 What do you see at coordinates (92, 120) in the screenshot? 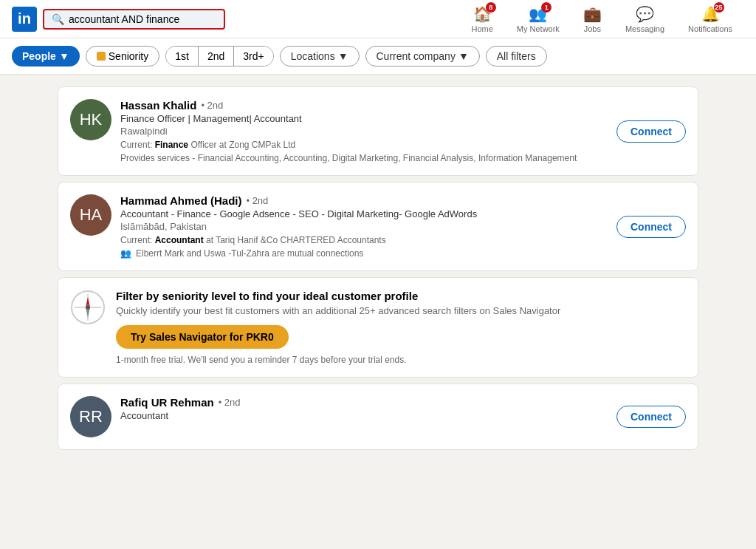
I see `avatar-initials: HK` at bounding box center [92, 120].